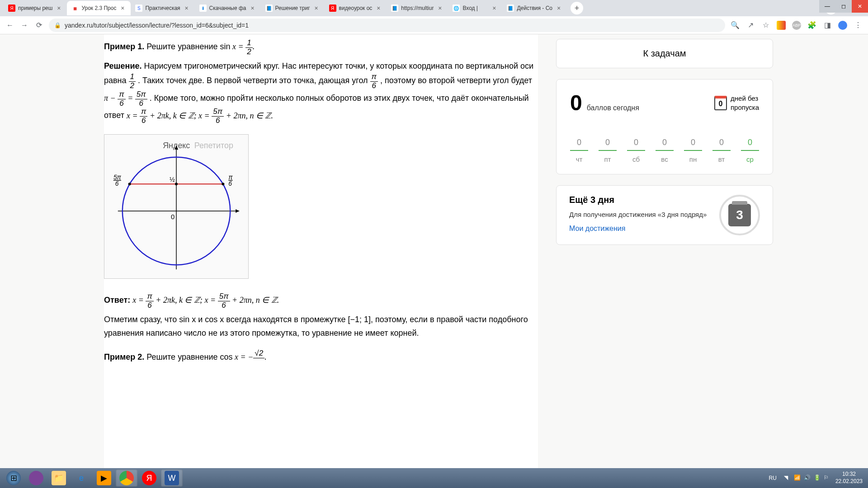 This screenshot has width=868, height=488. Describe the element at coordinates (737, 103) in the screenshot. I see `streak-box: 0 дней без пропуска` at that location.